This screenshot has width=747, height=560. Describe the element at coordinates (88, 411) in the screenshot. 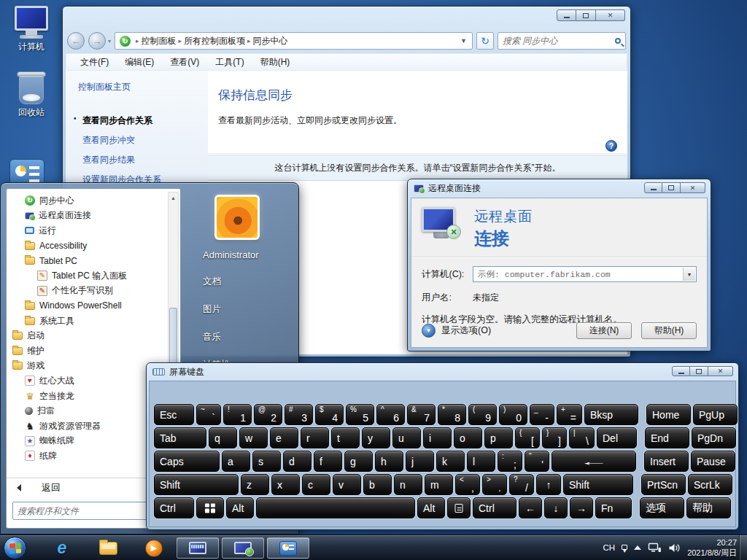

I see `start-menu-program: 扫雷` at that location.